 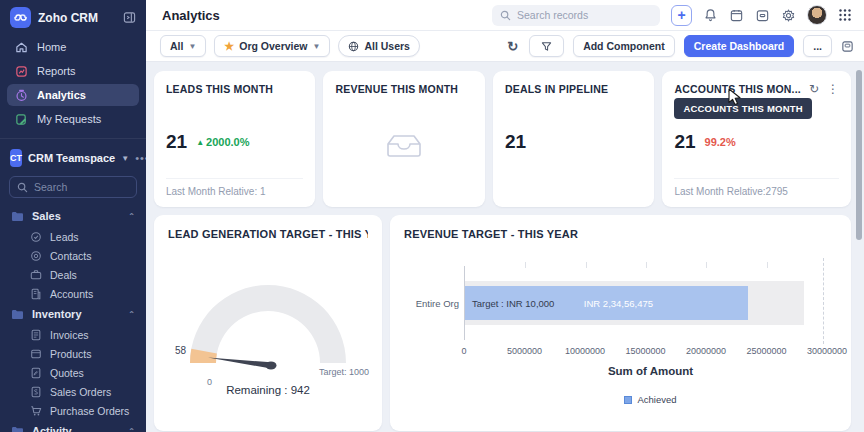 I want to click on analytics-icon, so click(x=21, y=96).